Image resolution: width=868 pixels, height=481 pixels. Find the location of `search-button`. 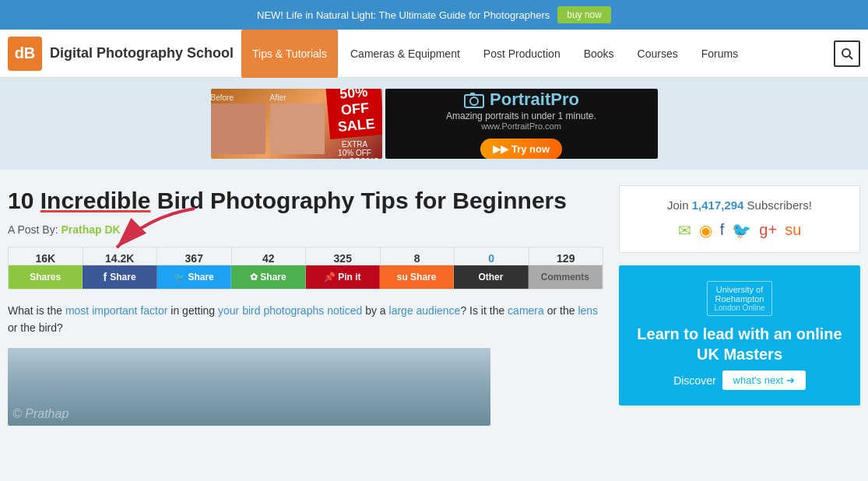

search-button is located at coordinates (847, 54).